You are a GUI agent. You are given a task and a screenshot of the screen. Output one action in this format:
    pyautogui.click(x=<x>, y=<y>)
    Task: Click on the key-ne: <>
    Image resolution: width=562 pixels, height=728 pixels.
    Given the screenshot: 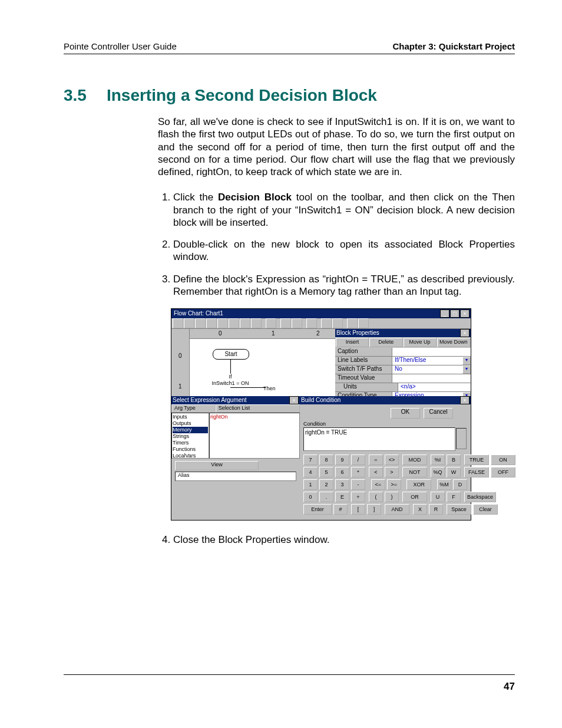 What is the action you would take?
    pyautogui.click(x=392, y=460)
    